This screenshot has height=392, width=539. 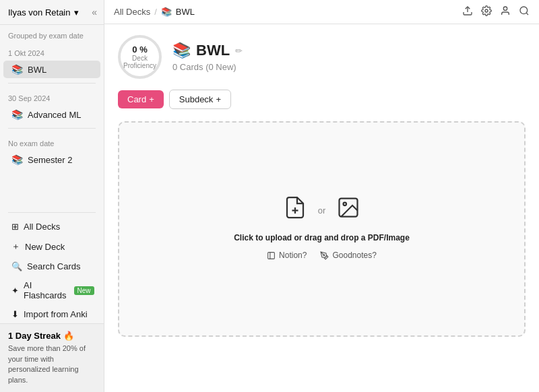 I want to click on section-date-3: No exam date, so click(x=52, y=141).